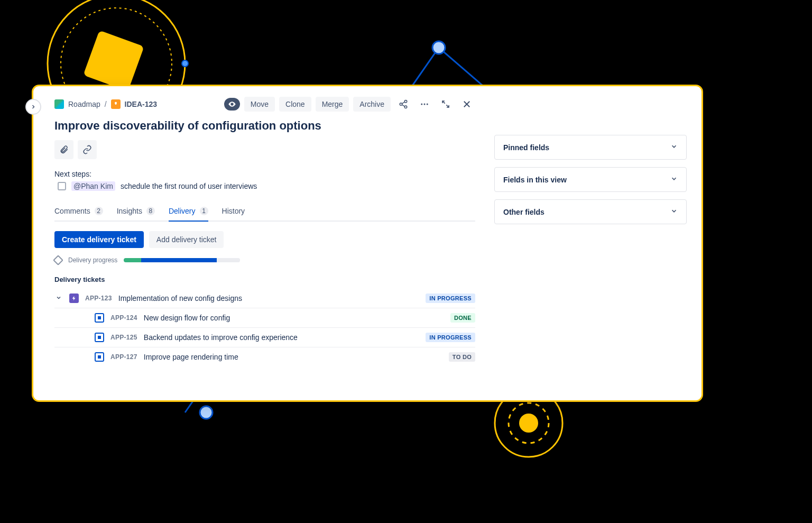 This screenshot has width=812, height=523. Describe the element at coordinates (265, 337) in the screenshot. I see `ticket-row: APP-125Backend updates to improve config…` at that location.